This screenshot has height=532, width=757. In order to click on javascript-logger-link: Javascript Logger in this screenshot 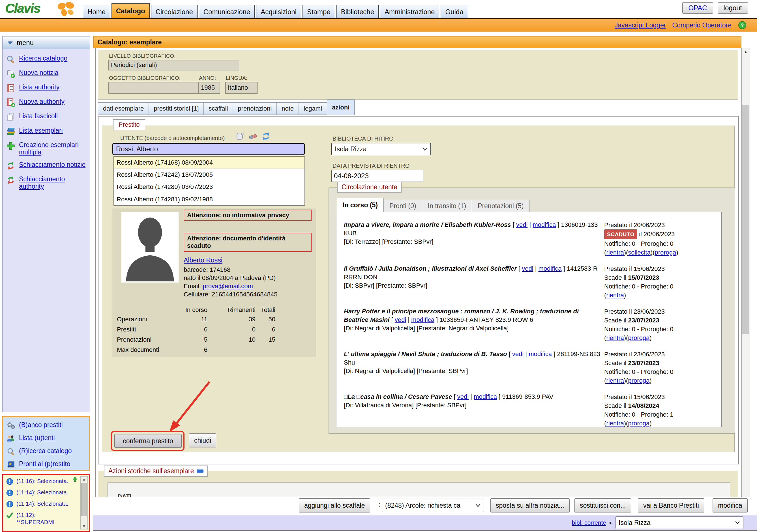, I will do `click(640, 25)`.